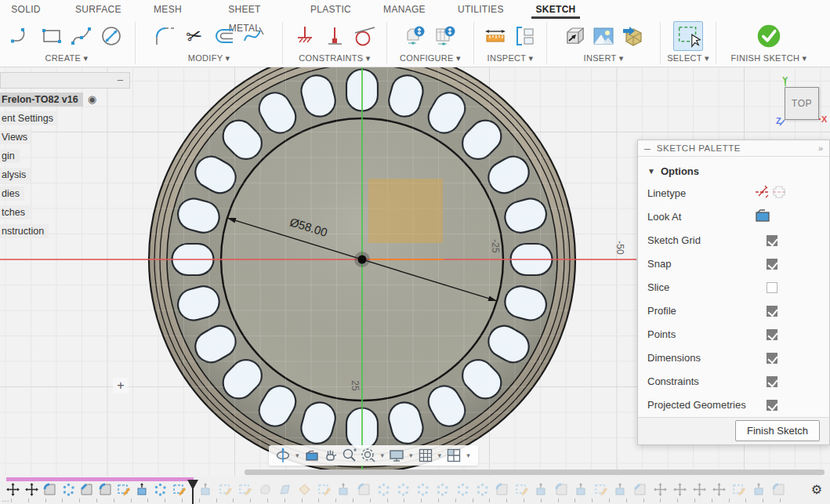 This screenshot has width=830, height=504. What do you see at coordinates (283, 455) in the screenshot?
I see `orbit-icon` at bounding box center [283, 455].